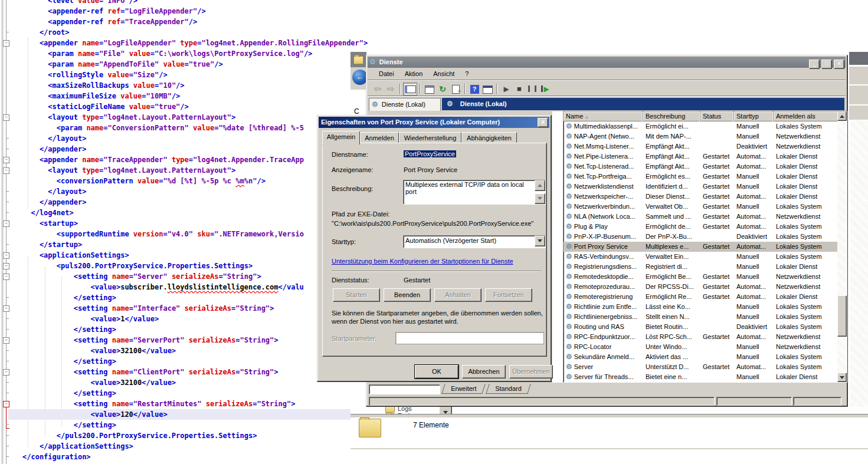 This screenshot has width=868, height=464. Describe the element at coordinates (437, 371) in the screenshot. I see `ok-button: OK` at that location.